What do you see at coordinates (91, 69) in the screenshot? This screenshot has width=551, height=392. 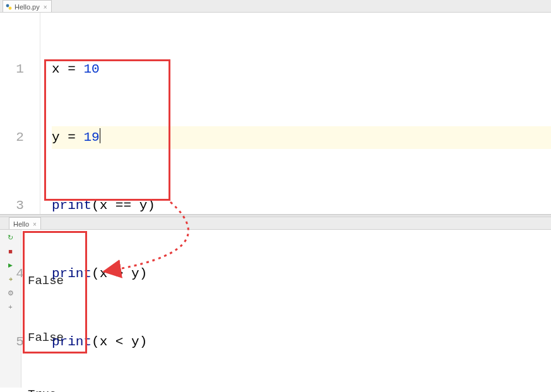 I see `number-literal: 10` at bounding box center [91, 69].